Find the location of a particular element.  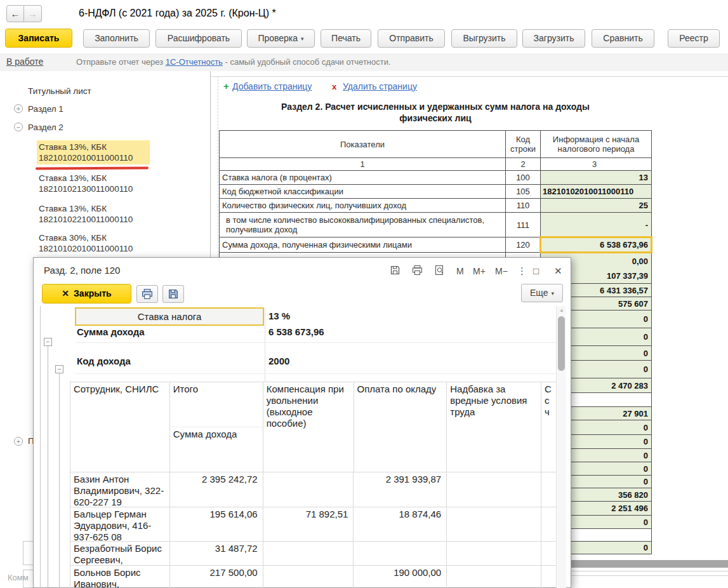

grid-col-clipped-line2: с is located at coordinates (548, 401).